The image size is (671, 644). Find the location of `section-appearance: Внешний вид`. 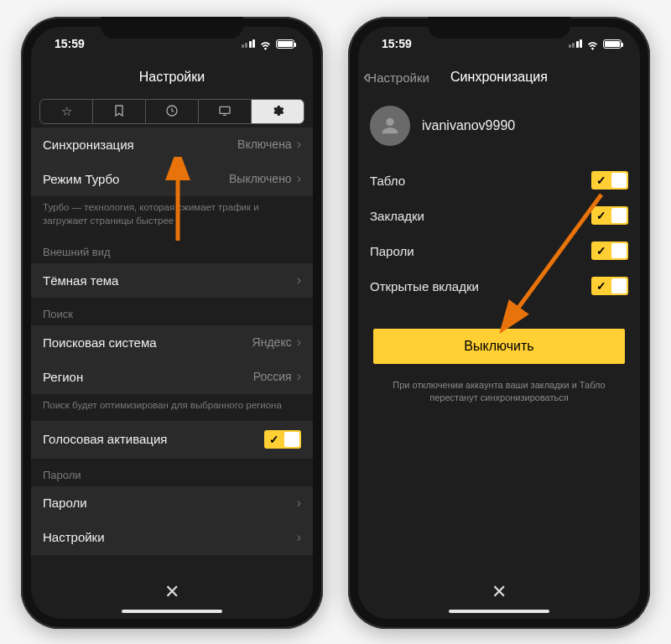

section-appearance: Внешний вид is located at coordinates (172, 250).